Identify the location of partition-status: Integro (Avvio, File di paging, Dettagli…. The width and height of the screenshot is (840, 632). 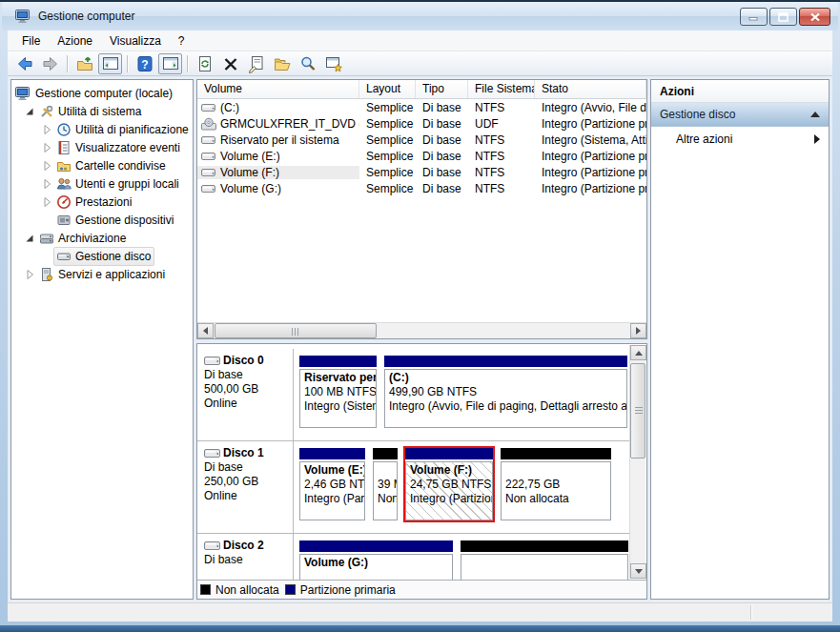
(506, 406).